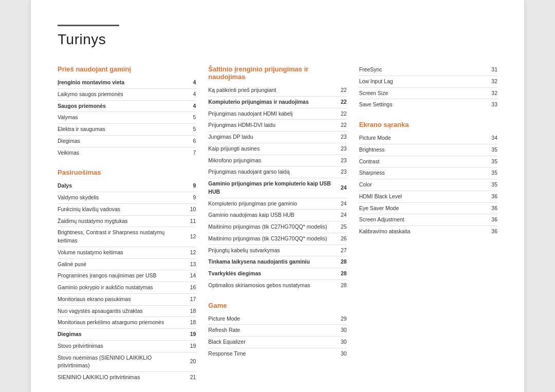  Describe the element at coordinates (491, 138) in the screenshot. I see `toc-number: 34` at that location.